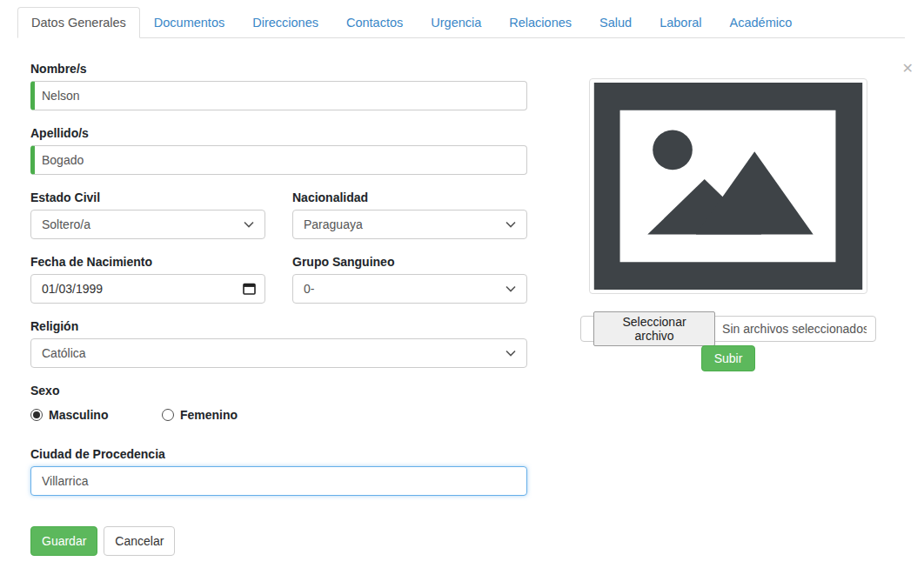 The image size is (924, 568). I want to click on cancelar-button: Cancelar, so click(139, 541).